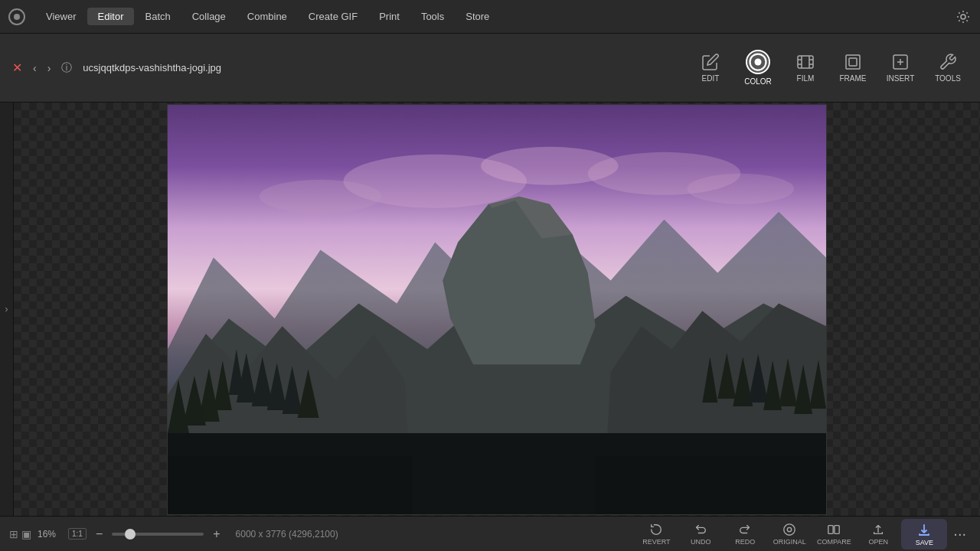  What do you see at coordinates (209, 17) in the screenshot?
I see `nav-collage: Collage` at bounding box center [209, 17].